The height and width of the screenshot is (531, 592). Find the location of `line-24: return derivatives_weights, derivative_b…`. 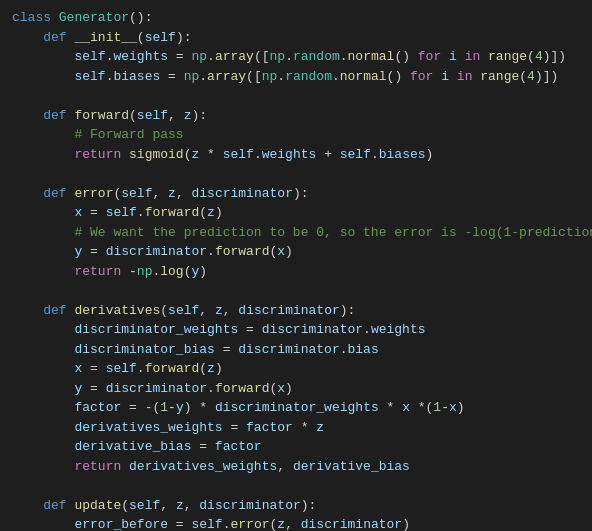

line-24: return derivatives_weights, derivative_b… is located at coordinates (296, 467).